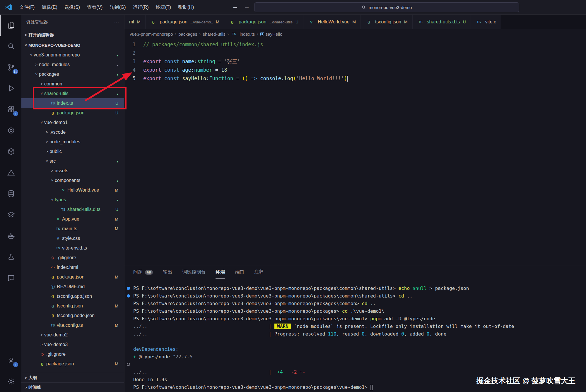  What do you see at coordinates (168, 272) in the screenshot?
I see `panel-tab-输出: 输出` at bounding box center [168, 272].